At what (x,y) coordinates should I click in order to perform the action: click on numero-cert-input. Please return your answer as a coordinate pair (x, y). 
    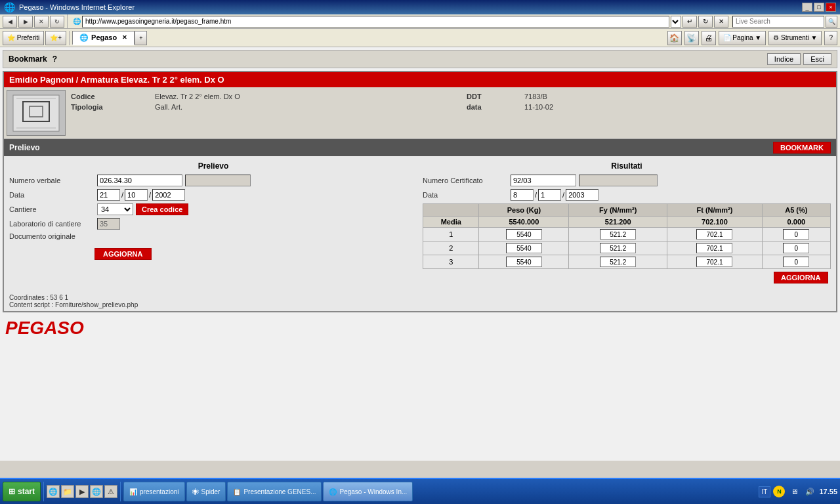
    Looking at the image, I should click on (543, 180).